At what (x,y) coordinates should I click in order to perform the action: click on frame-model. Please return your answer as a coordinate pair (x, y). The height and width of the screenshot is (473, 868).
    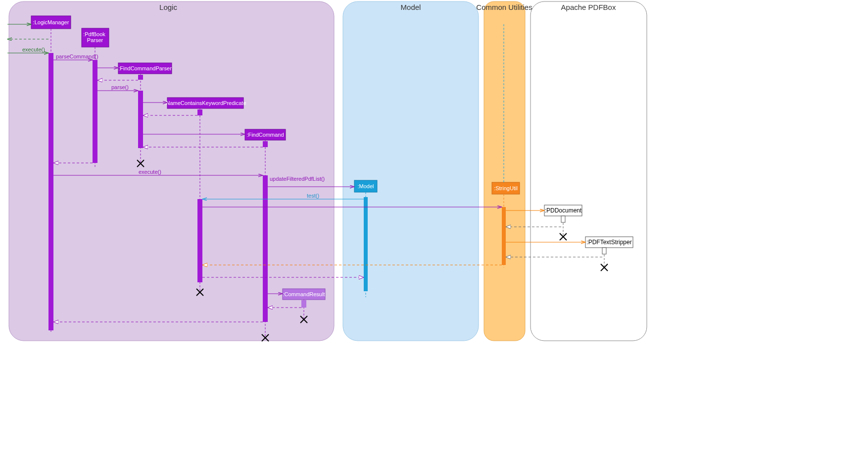
    Looking at the image, I should click on (411, 171).